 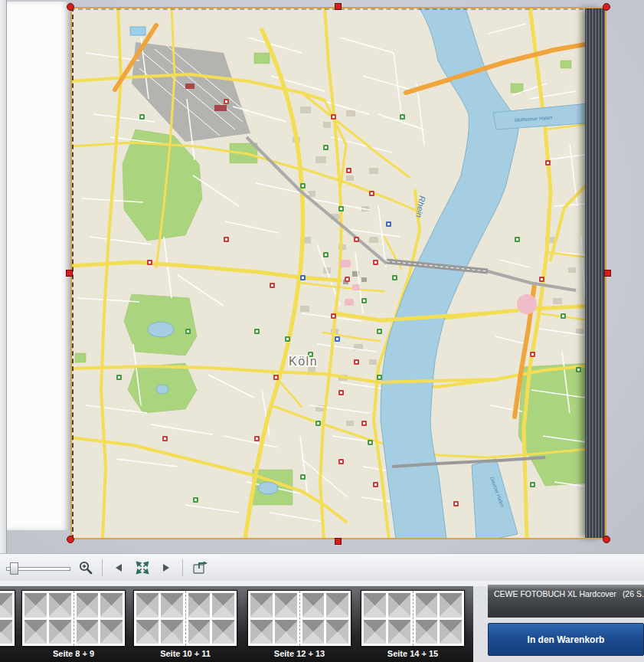 I want to click on arrow-right-icon, so click(x=166, y=568).